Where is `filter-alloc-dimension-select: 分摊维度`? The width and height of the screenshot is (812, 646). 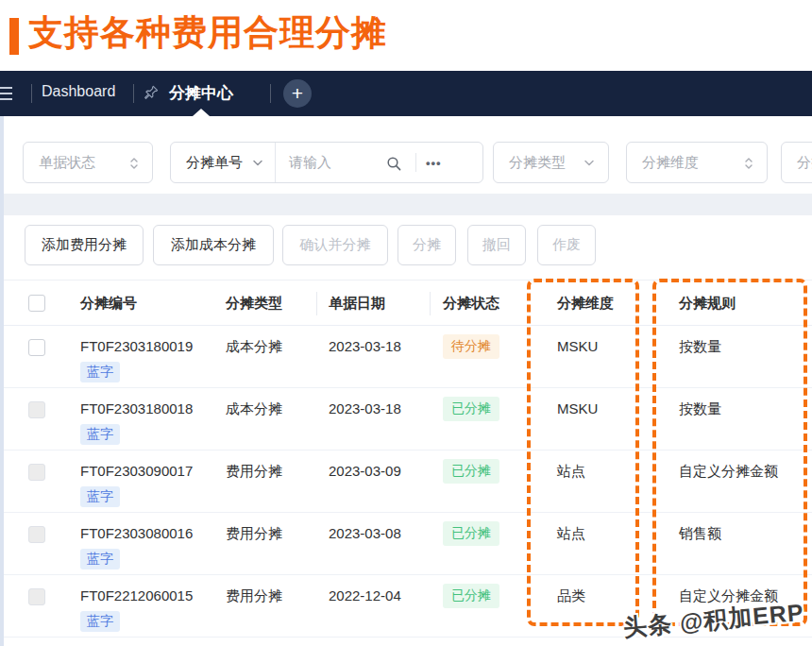
filter-alloc-dimension-select: 分摊维度 is located at coordinates (697, 162).